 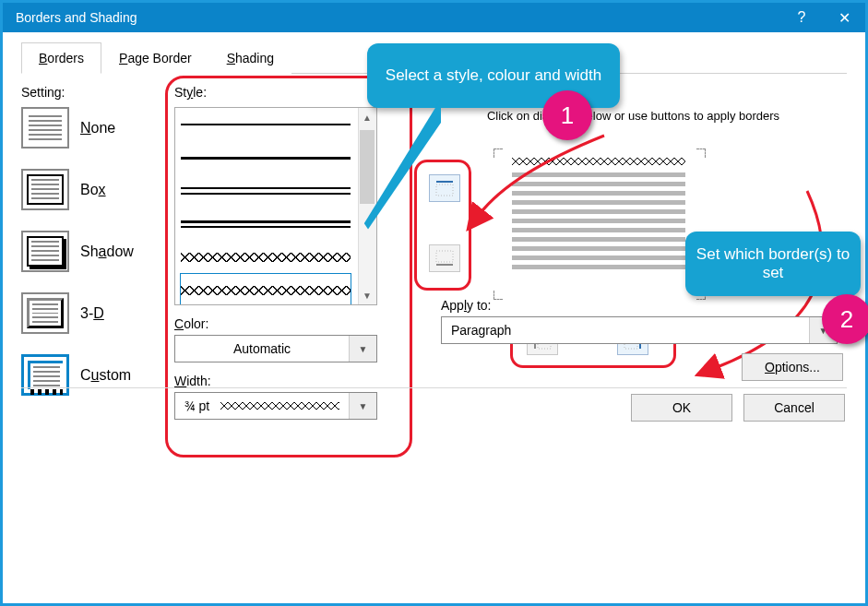 What do you see at coordinates (567, 115) in the screenshot?
I see `annotation-badge-1: 1` at bounding box center [567, 115].